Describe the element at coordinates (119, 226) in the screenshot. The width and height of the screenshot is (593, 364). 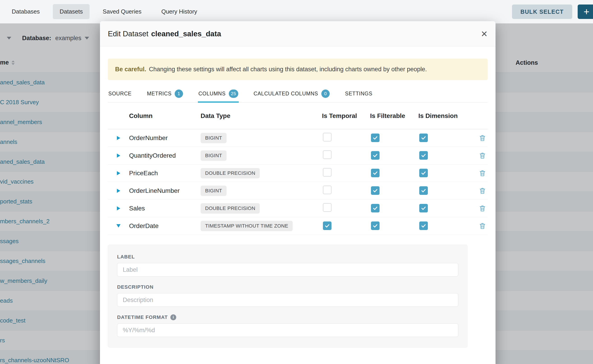
I see `collapse-caret-icon` at that location.